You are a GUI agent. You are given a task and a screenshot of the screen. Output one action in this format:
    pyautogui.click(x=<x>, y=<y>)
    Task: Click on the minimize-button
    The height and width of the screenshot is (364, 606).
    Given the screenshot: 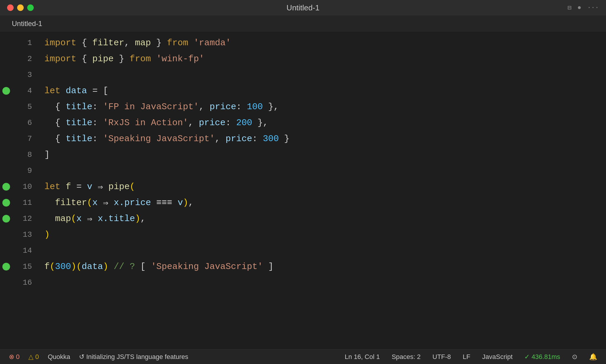 What is the action you would take?
    pyautogui.click(x=20, y=8)
    